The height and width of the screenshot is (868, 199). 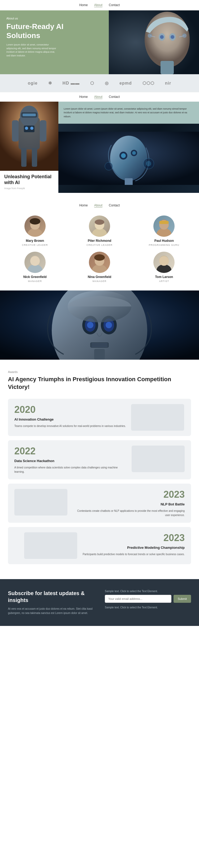 I want to click on team-nav-contact: Contact, so click(x=114, y=206).